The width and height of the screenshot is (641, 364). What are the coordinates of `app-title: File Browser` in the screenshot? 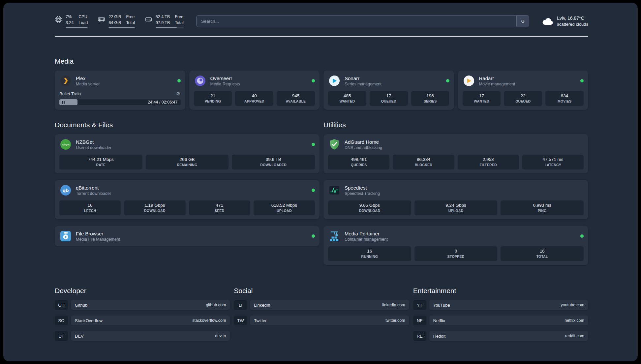 It's located at (192, 233).